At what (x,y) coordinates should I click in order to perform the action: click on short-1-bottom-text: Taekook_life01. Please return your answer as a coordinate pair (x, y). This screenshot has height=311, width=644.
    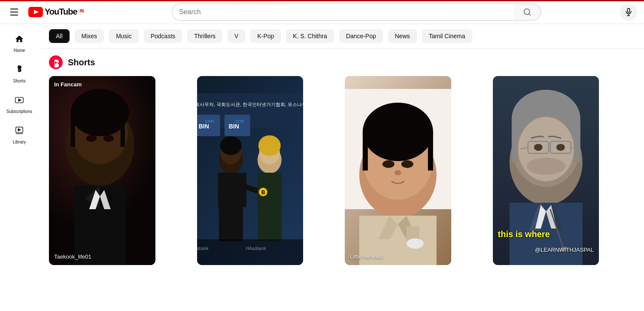
    Looking at the image, I should click on (73, 257).